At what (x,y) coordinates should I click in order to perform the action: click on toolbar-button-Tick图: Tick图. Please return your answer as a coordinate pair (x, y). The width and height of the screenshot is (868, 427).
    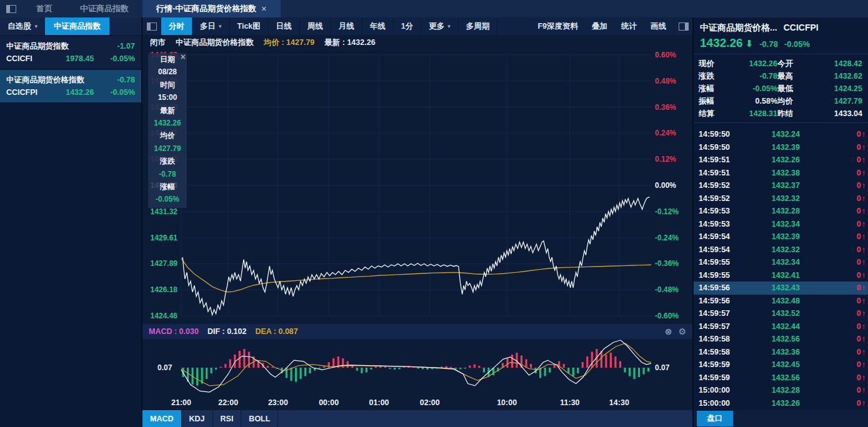
    Looking at the image, I should click on (249, 26).